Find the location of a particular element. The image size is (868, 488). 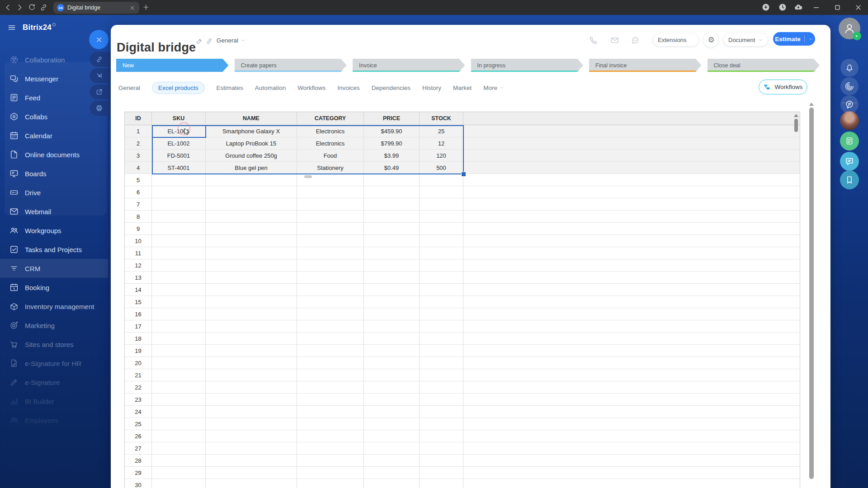

sheet-cell: $459.90 is located at coordinates (392, 131).